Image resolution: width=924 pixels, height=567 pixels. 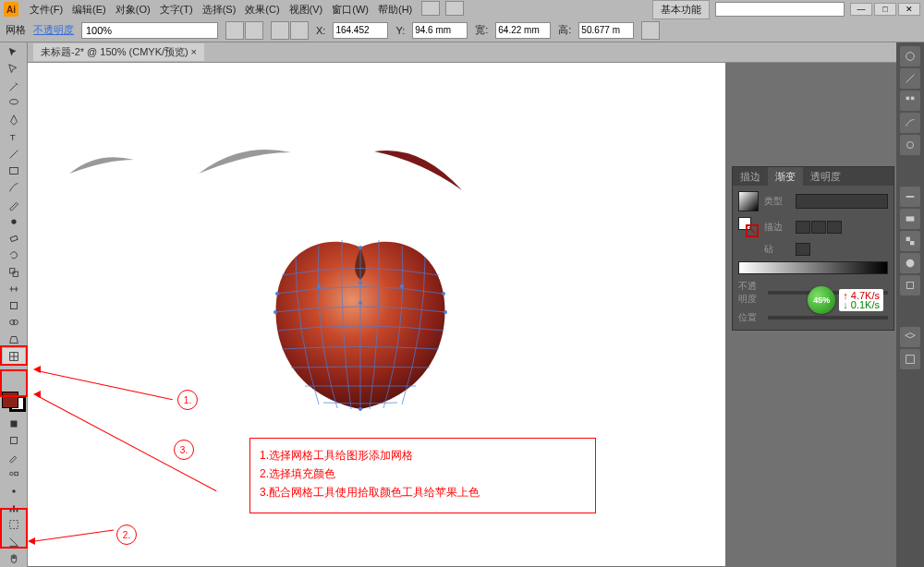 What do you see at coordinates (813, 268) in the screenshot?
I see `gradient-slider` at bounding box center [813, 268].